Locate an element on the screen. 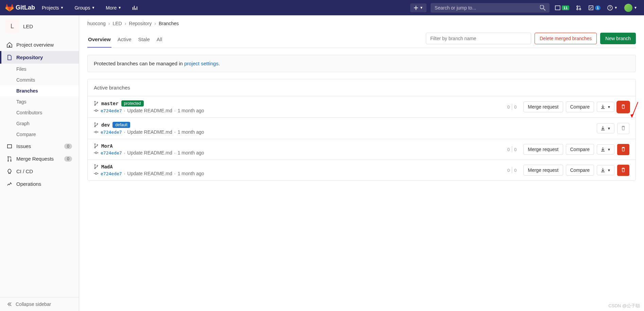  search-icon is located at coordinates (543, 8).